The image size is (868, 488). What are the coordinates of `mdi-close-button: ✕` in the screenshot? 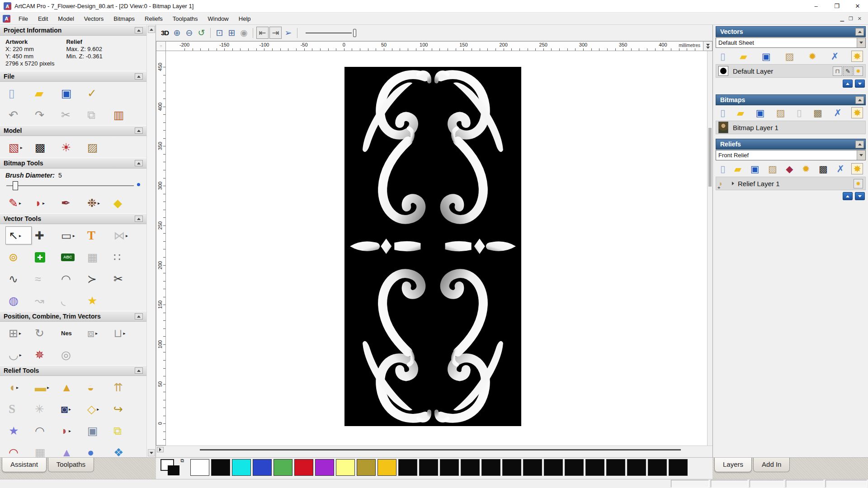 It's located at (860, 19).